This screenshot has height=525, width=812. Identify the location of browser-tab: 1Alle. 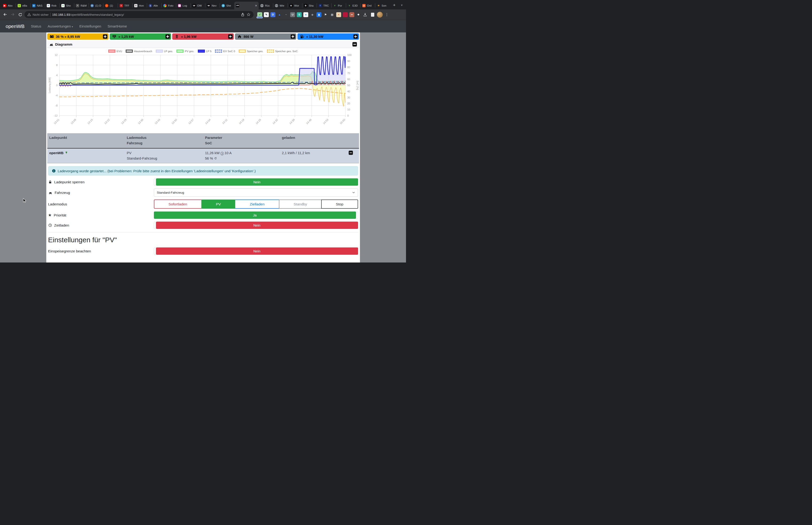
(154, 5).